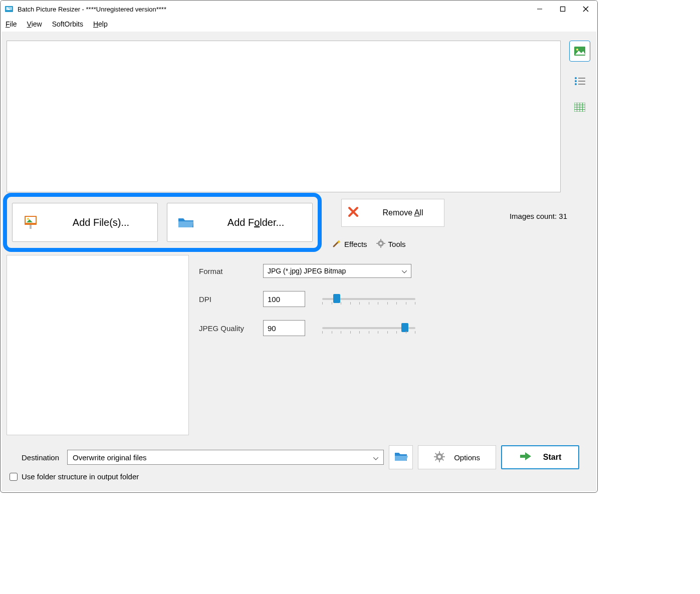 Image resolution: width=700 pixels, height=594 pixels. Describe the element at coordinates (369, 244) in the screenshot. I see `tabs: Effects Tools` at that location.